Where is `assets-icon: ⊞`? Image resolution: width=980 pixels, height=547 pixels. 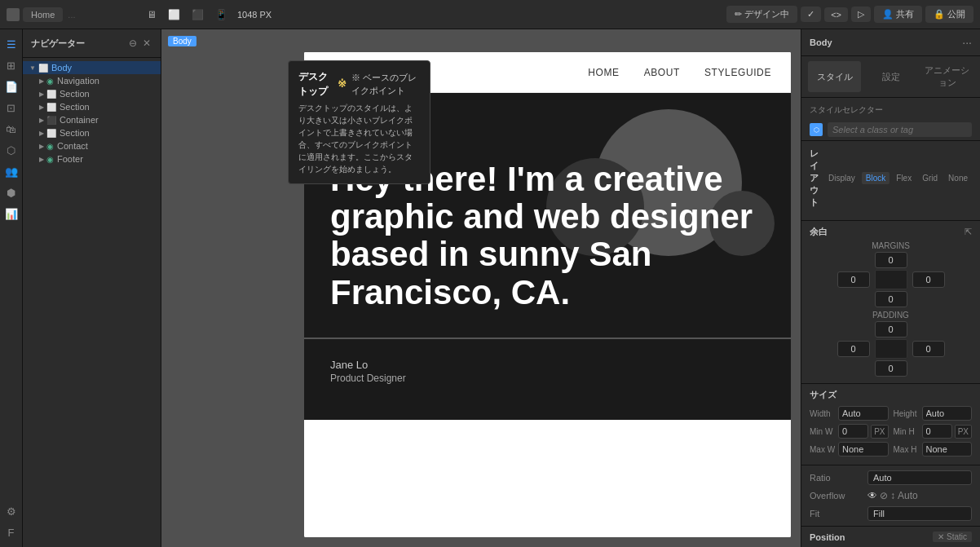
assets-icon: ⊞ is located at coordinates (11, 65).